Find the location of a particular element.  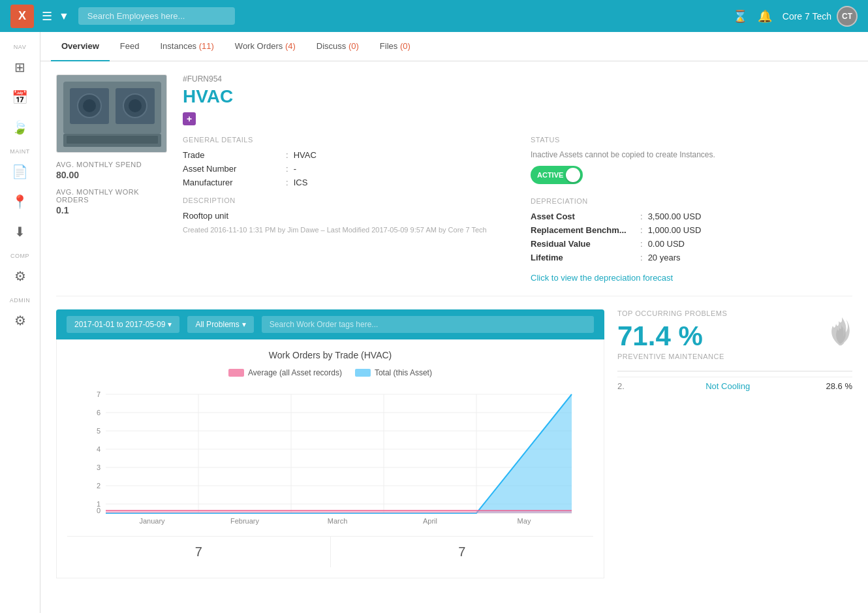

filter-icon: ▼ is located at coordinates (64, 16).